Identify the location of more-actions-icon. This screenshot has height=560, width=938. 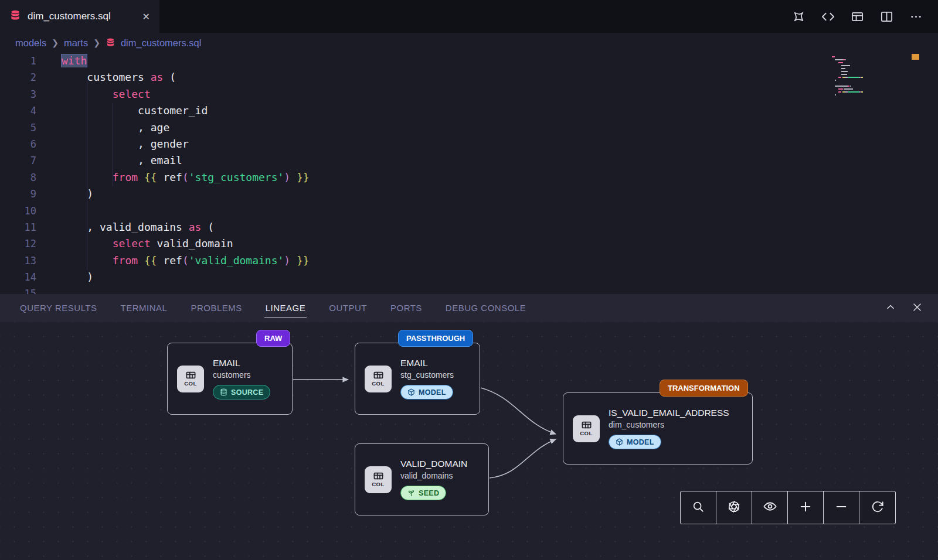
(916, 16).